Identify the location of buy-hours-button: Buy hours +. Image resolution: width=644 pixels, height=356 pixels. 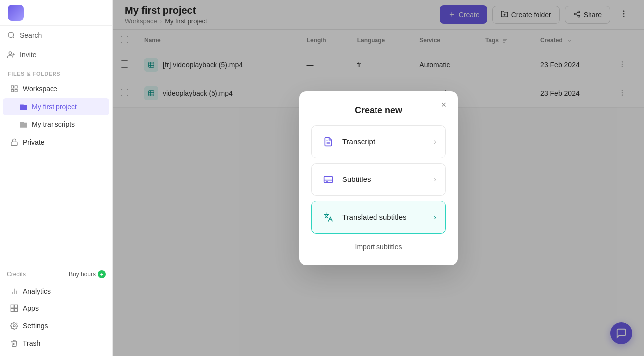
(87, 274).